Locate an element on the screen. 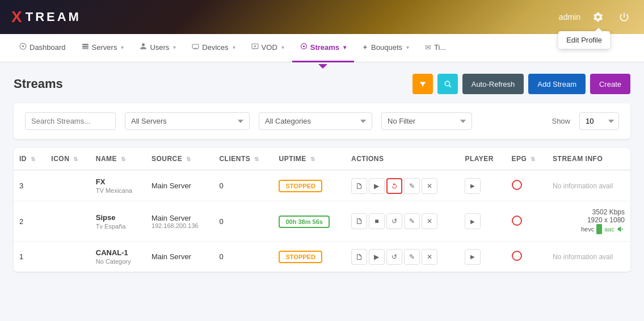 The image size is (644, 321). codec-video: hevc is located at coordinates (588, 229).